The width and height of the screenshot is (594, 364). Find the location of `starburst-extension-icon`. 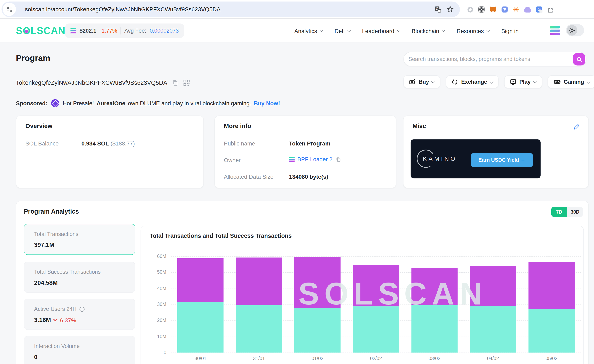

starburst-extension-icon is located at coordinates (516, 9).